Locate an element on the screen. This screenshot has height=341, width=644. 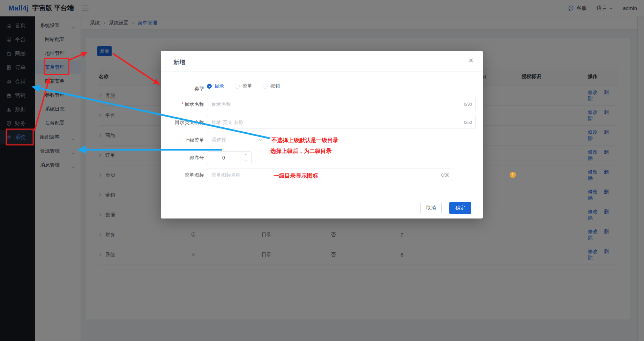
form-row-name: *目录名称 0/30 is located at coordinates (318, 104).